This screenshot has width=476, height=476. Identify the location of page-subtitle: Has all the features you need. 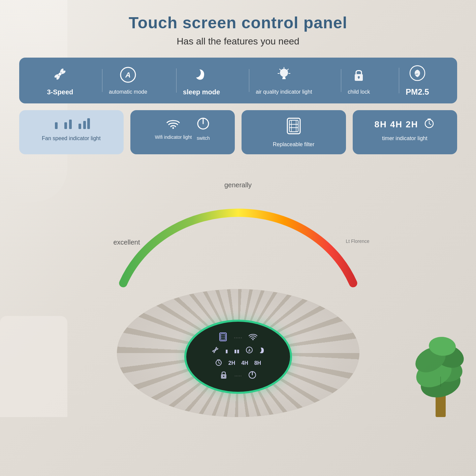
(238, 41).